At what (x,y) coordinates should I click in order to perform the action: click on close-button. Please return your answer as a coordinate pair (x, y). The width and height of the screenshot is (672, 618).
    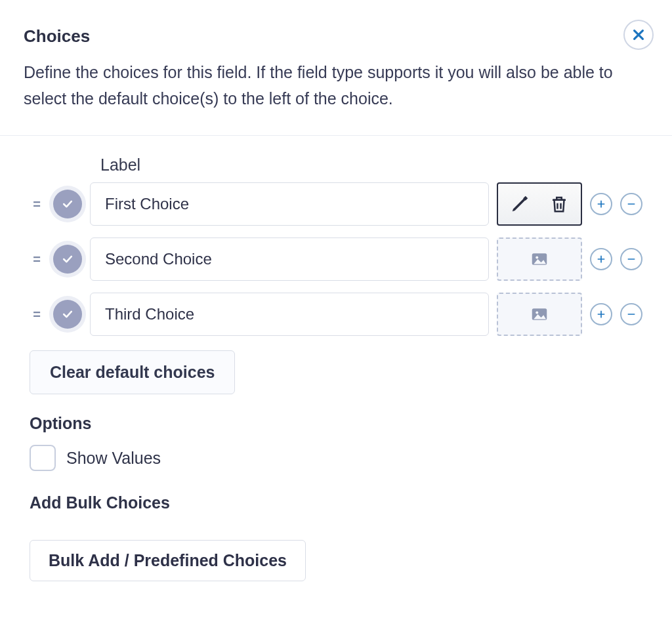
    Looking at the image, I should click on (639, 35).